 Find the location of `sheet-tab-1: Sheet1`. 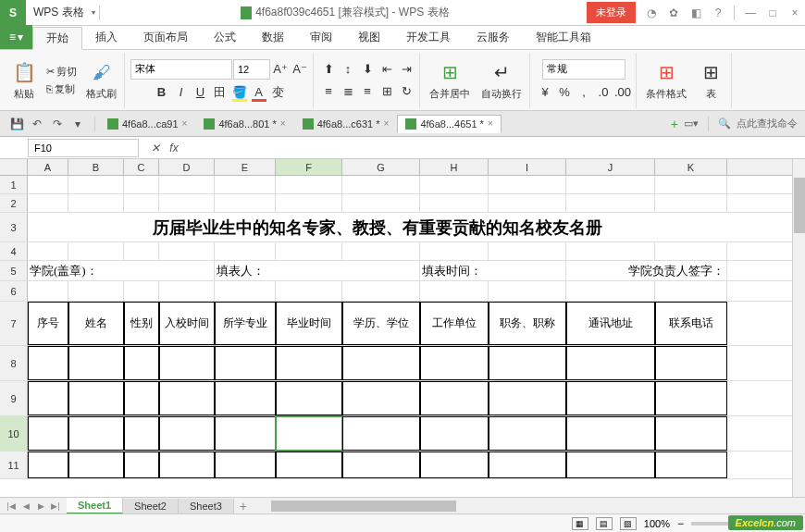

sheet-tab-1: Sheet1 is located at coordinates (94, 506).